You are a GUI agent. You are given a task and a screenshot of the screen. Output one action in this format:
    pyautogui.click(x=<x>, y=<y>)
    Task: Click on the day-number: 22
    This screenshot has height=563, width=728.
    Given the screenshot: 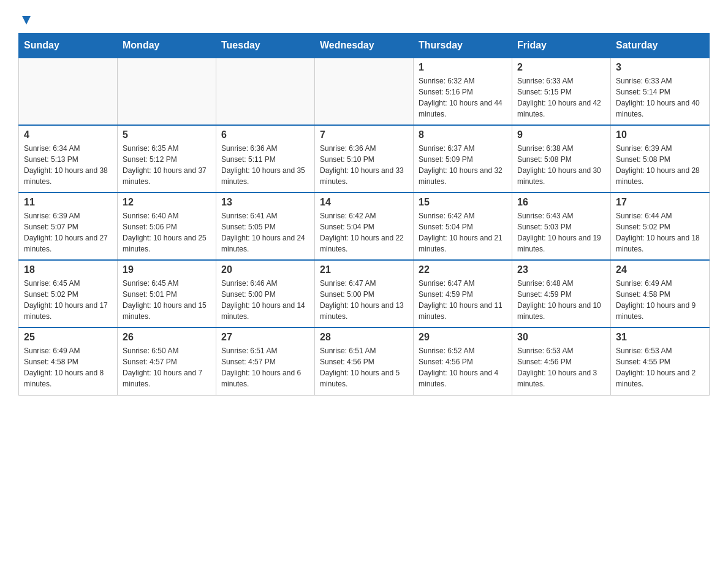 What is the action you would take?
    pyautogui.click(x=463, y=270)
    